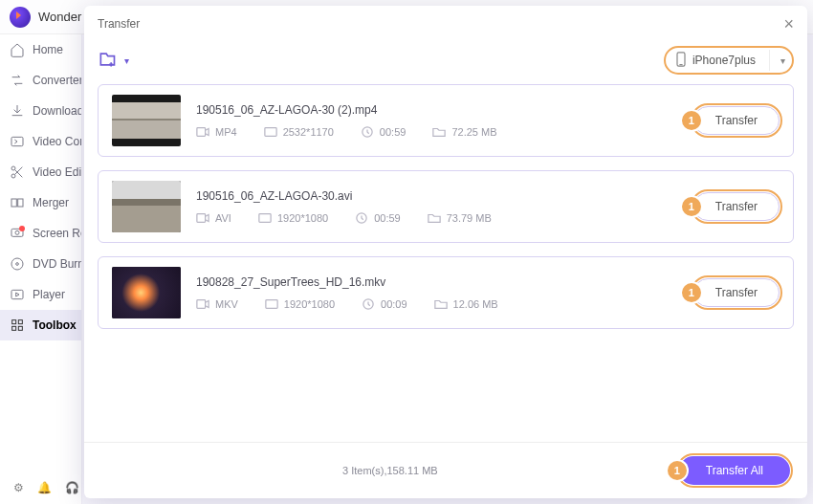 This screenshot has width=813, height=504. What do you see at coordinates (57, 264) in the screenshot?
I see `sidebar-item-label: DVD Burner` at bounding box center [57, 264].